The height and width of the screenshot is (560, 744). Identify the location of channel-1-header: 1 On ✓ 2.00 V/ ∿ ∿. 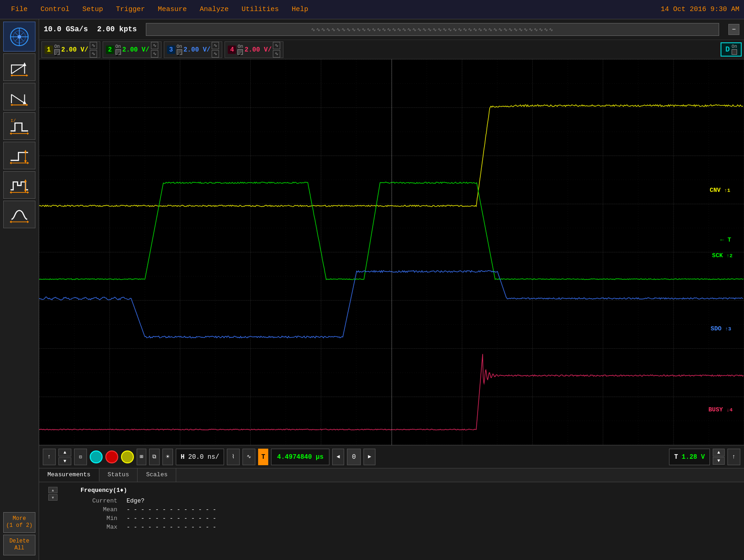
(71, 50).